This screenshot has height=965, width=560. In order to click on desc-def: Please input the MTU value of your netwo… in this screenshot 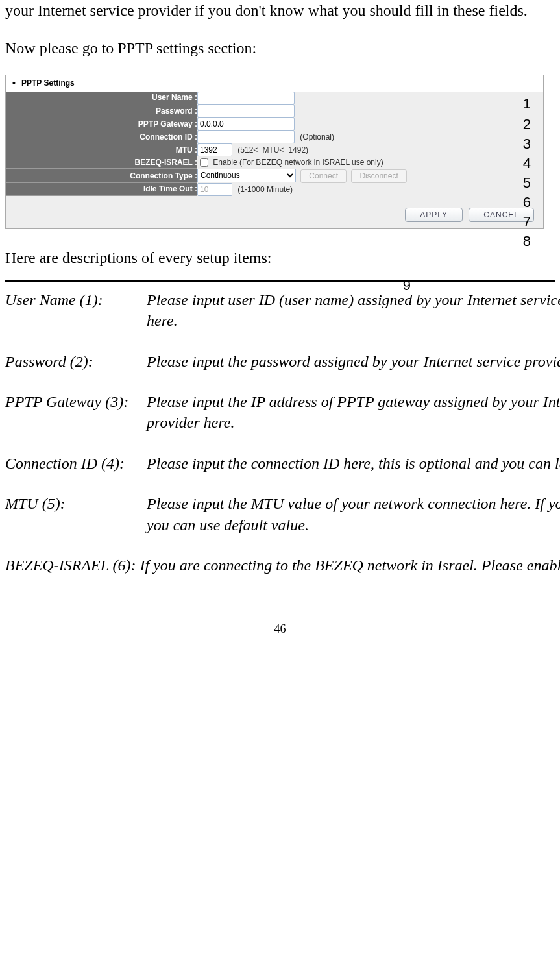, I will do `click(353, 524)`.